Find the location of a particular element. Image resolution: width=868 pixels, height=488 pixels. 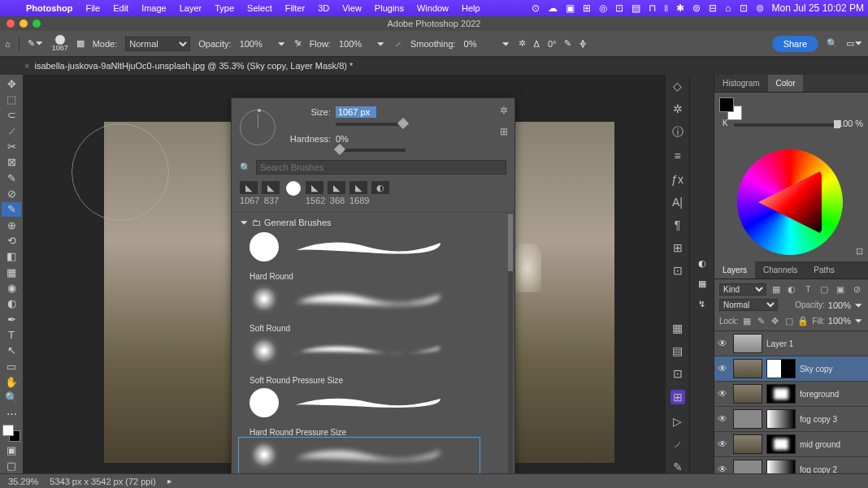

maximize-window-button is located at coordinates (37, 24).